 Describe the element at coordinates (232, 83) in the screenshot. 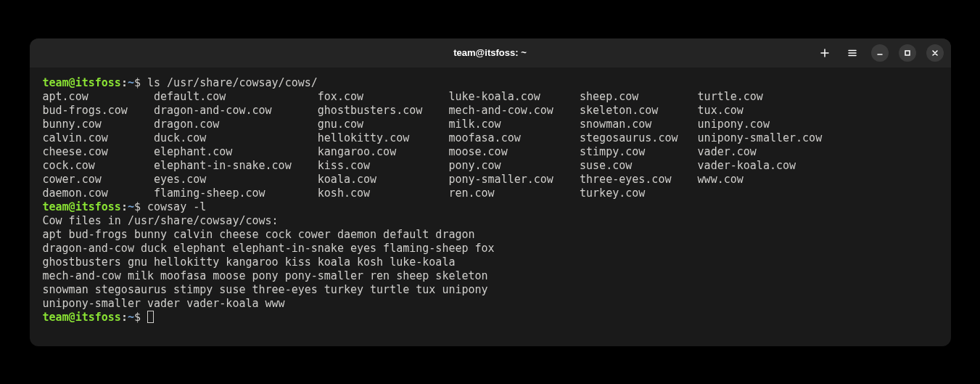

I see `command-1: ls /usr/share/cowsay/cows/` at that location.